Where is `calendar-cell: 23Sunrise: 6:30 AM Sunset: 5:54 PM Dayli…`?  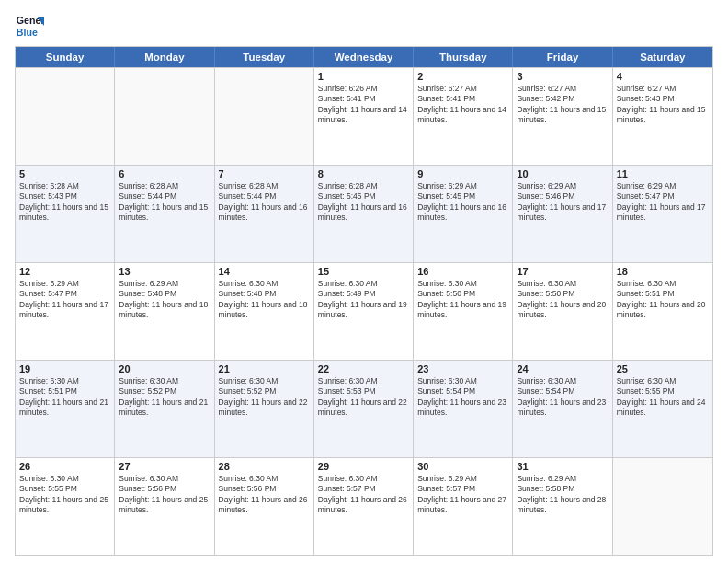 calendar-cell: 23Sunrise: 6:30 AM Sunset: 5:54 PM Dayli… is located at coordinates (463, 408).